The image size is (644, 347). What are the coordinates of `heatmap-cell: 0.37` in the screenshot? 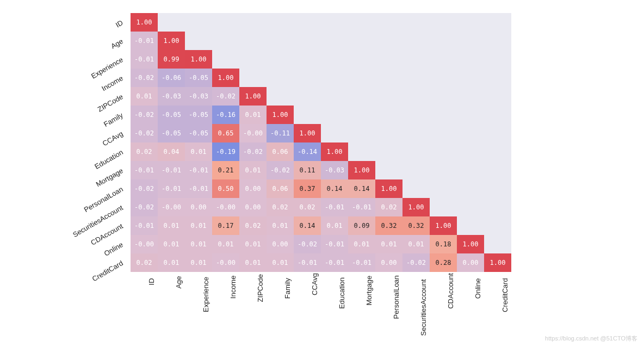 It's located at (307, 189).